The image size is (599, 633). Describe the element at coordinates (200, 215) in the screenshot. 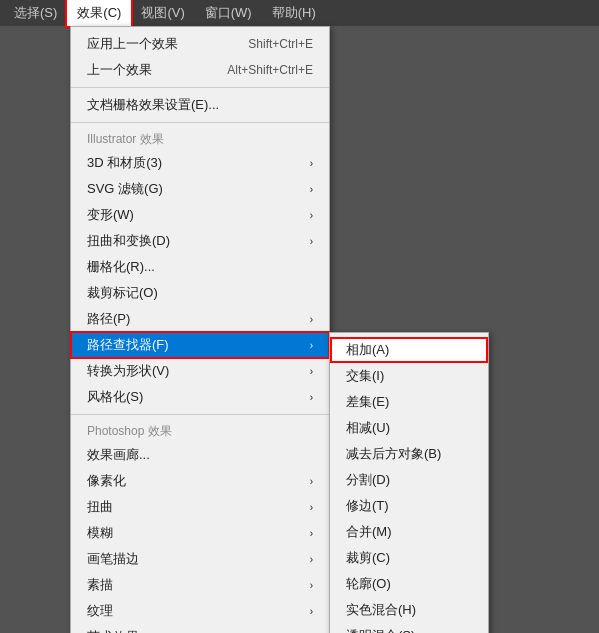

I see `transform: 变形(W) ›` at that location.